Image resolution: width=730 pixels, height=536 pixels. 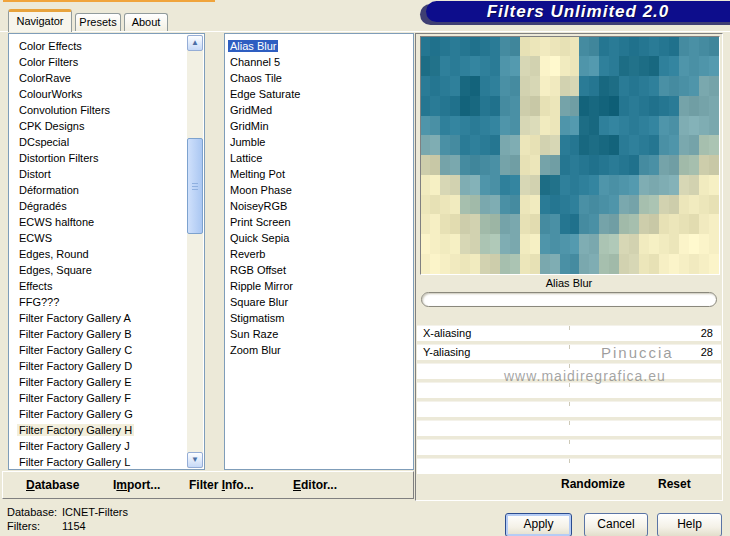 What do you see at coordinates (265, 94) in the screenshot?
I see `filter-item-label: Edge Saturate` at bounding box center [265, 94].